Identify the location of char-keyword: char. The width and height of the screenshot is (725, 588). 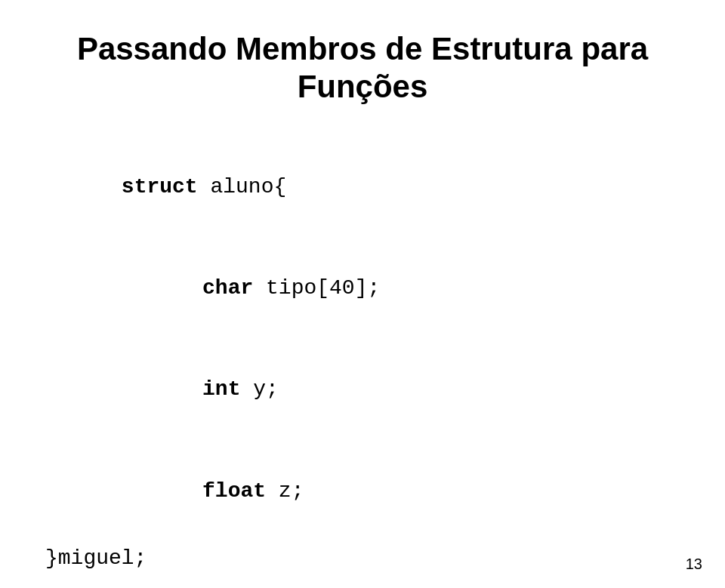
(202, 288).